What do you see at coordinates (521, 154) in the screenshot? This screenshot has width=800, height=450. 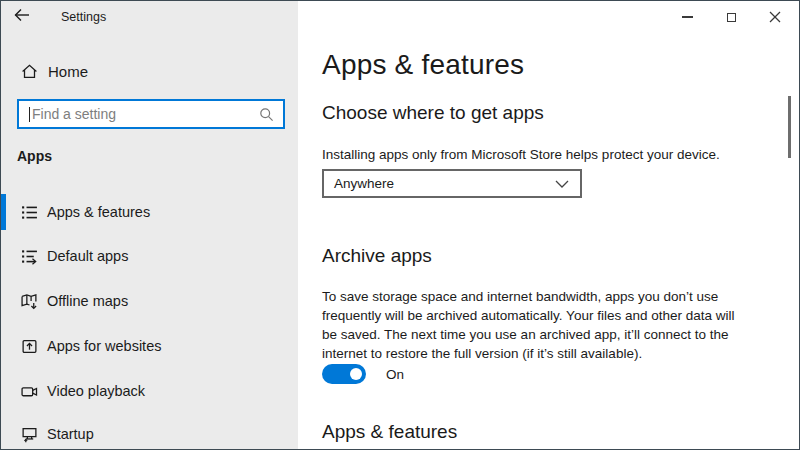 I see `get-apps-description: Installing apps only from Microsoft Stor…` at bounding box center [521, 154].